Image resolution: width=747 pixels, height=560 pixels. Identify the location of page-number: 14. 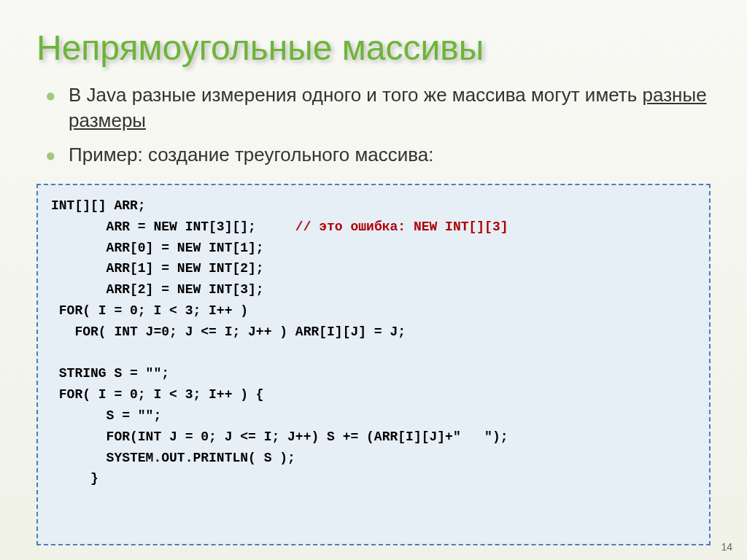
(727, 547).